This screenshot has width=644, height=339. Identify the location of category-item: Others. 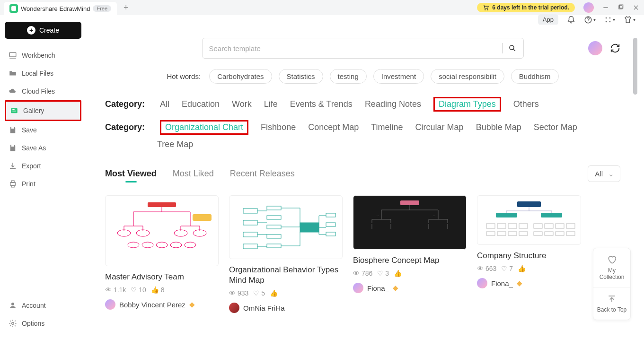
(526, 104).